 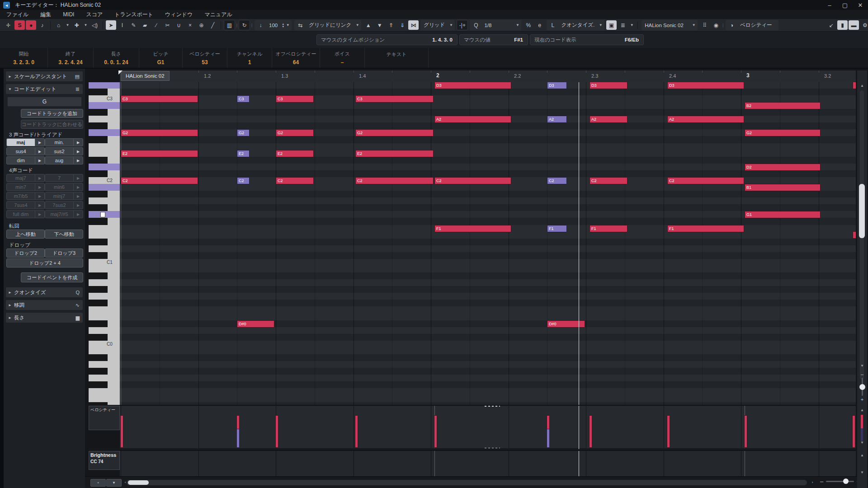 I want to click on chord-button-minj7: minj7▶, so click(x=64, y=196).